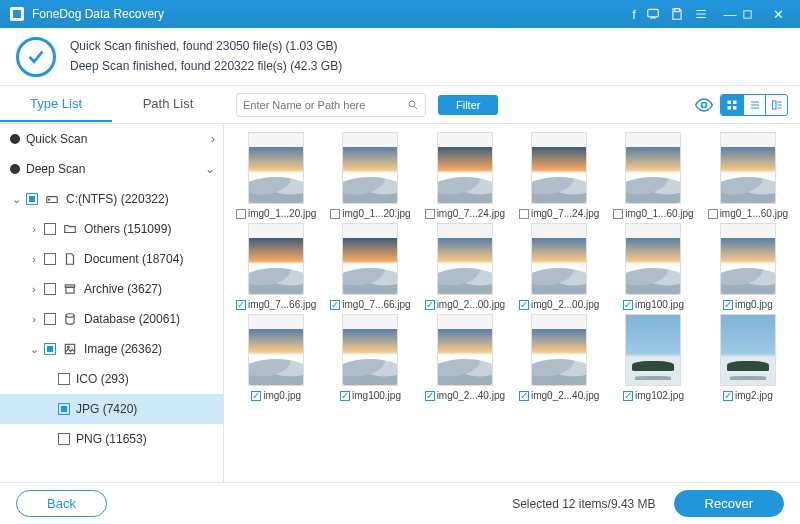 The height and width of the screenshot is (524, 800). What do you see at coordinates (754, 14) in the screenshot?
I see `maximize-icon` at bounding box center [754, 14].